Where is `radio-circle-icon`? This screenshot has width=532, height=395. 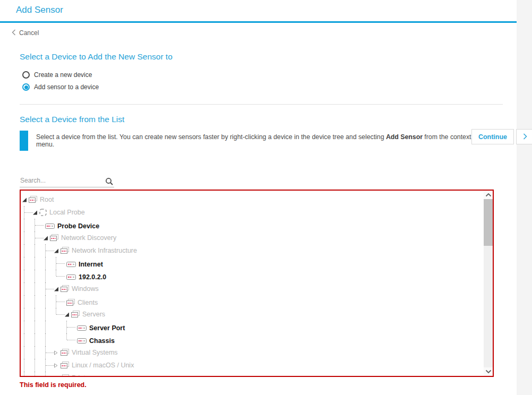 radio-circle-icon is located at coordinates (26, 87).